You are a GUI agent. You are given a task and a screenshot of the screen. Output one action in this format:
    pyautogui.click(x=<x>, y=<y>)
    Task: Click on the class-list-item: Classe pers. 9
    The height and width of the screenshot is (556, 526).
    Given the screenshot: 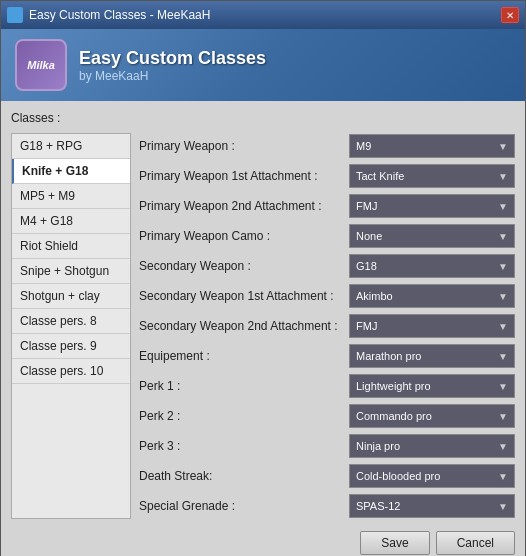 What is the action you would take?
    pyautogui.click(x=71, y=346)
    